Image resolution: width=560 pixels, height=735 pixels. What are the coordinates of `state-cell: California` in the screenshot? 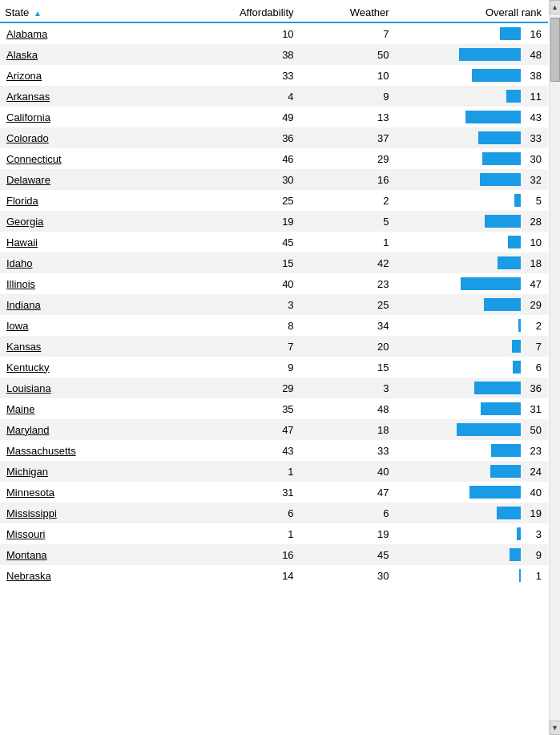 It's located at (95, 117).